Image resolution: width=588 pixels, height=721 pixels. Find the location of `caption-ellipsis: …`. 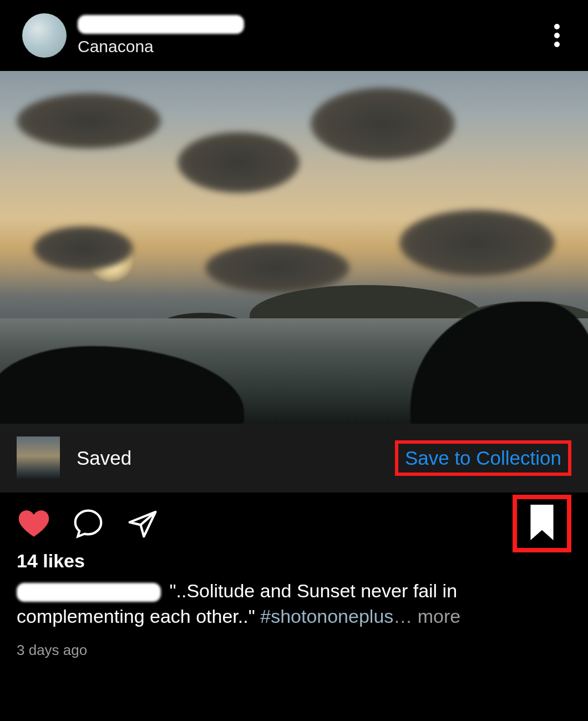

caption-ellipsis: … is located at coordinates (405, 616).